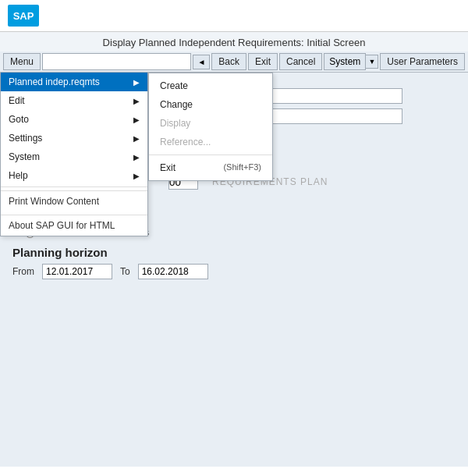 Image resolution: width=468 pixels, height=476 pixels. Describe the element at coordinates (351, 62) in the screenshot. I see `system-button-group: System ▼` at that location.